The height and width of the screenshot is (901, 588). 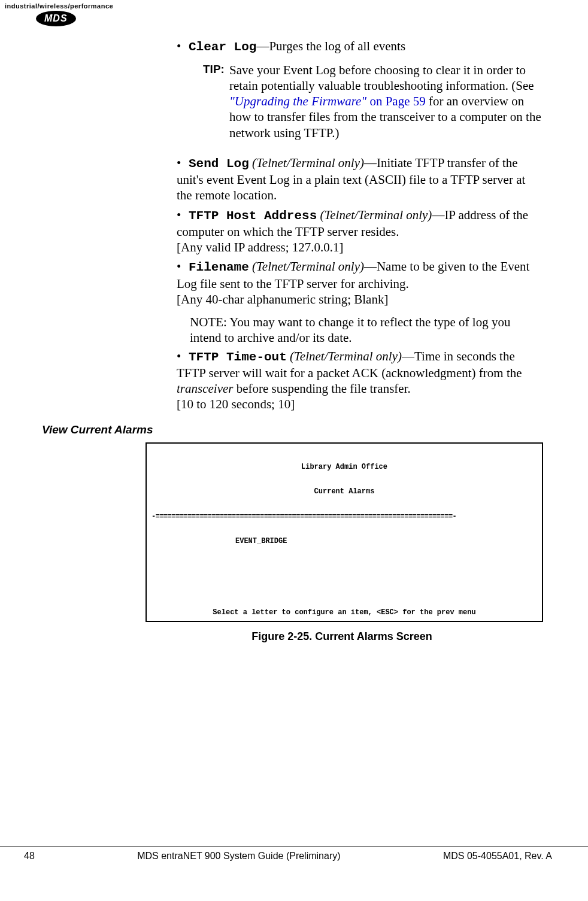 What do you see at coordinates (298, 101) in the screenshot?
I see `tip-link-italic: "Upgrading the Firmware"` at bounding box center [298, 101].